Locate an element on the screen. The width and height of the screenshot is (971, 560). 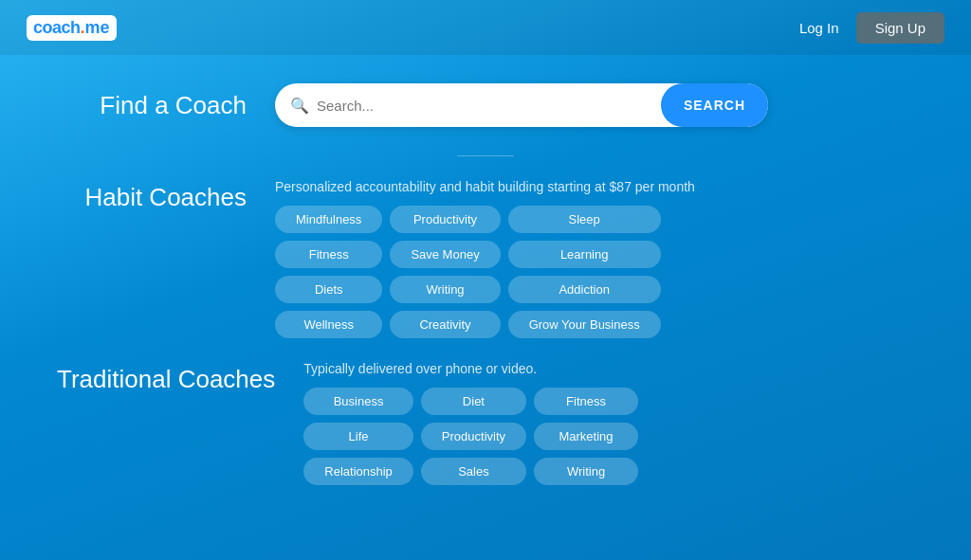
logo-box: coach.me is located at coordinates (72, 28).